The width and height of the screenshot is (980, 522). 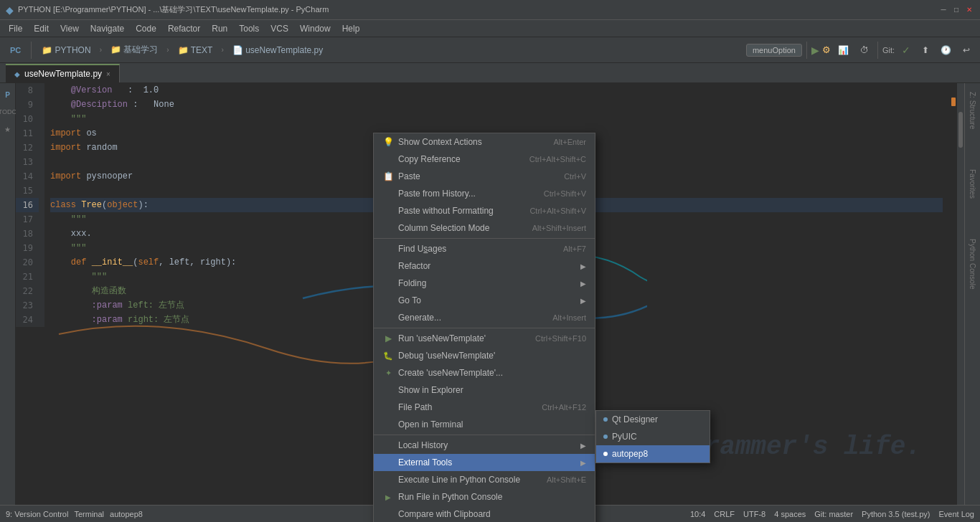 What do you see at coordinates (826, 50) in the screenshot?
I see `build-button: ⚙` at bounding box center [826, 50].